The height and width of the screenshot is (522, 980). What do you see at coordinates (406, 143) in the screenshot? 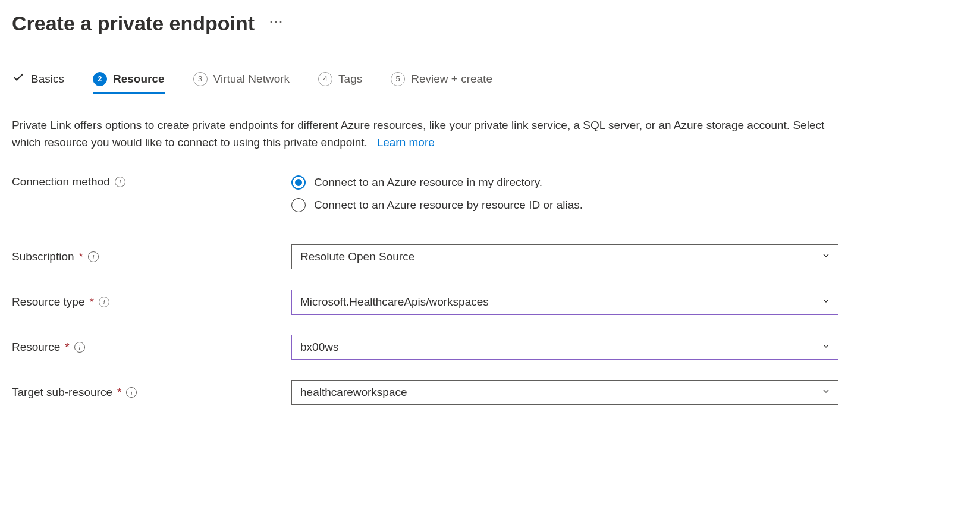
I see `learn-more-link: Learn more` at bounding box center [406, 143].